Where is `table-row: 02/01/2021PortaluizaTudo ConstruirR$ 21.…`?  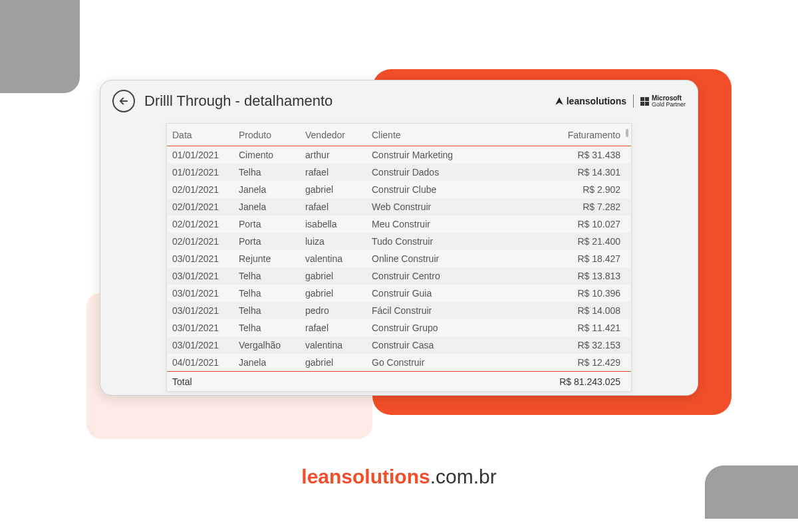 table-row: 02/01/2021PortaluizaTudo ConstruirR$ 21.… is located at coordinates (399, 241).